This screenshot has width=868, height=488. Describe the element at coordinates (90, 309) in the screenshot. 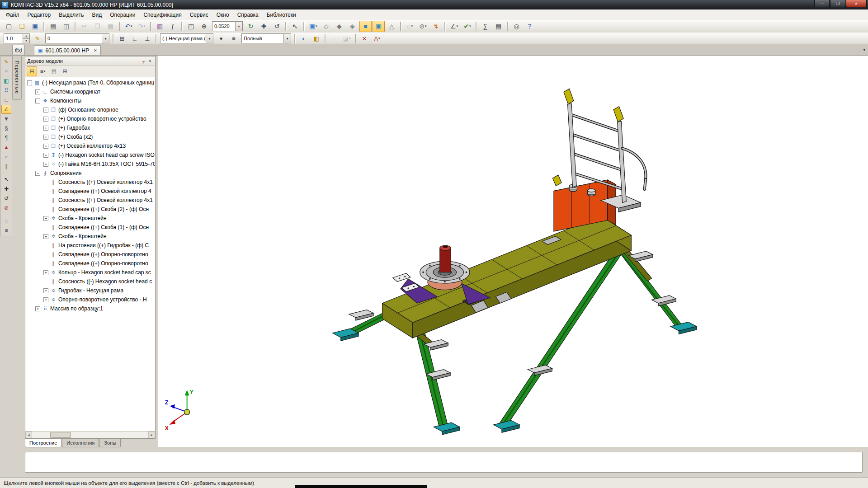

I see `tree-item: +⠿Массив по образцу:1` at that location.